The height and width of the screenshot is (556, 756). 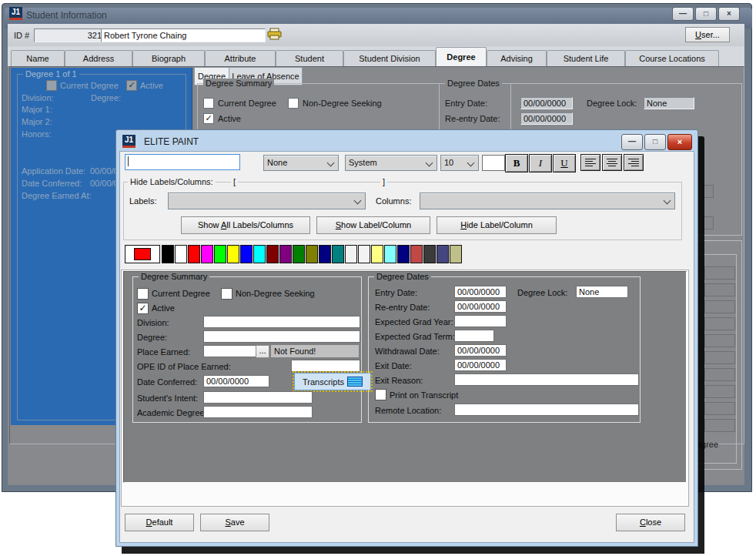 What do you see at coordinates (380, 394) in the screenshot?
I see `paint-print-on-transcript-checkbox` at bounding box center [380, 394].